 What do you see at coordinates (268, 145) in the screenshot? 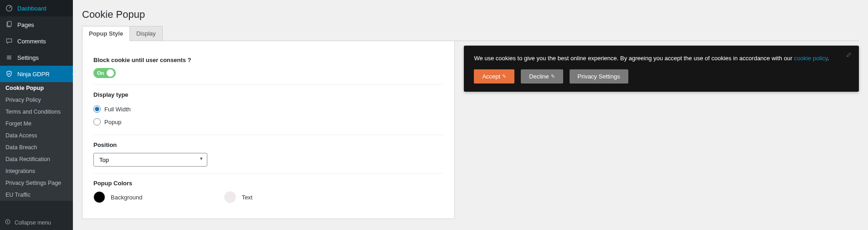
I see `position-label: Position` at bounding box center [268, 145].